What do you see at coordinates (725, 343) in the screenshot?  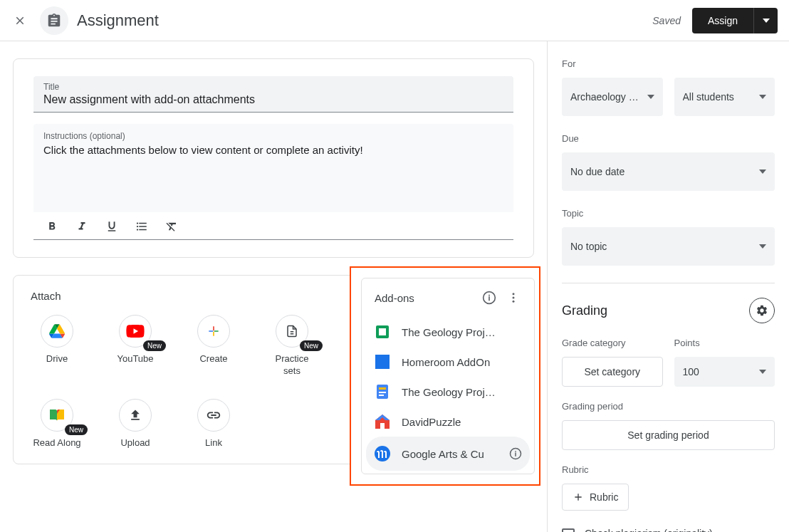 I see `points-label: Points` at bounding box center [725, 343].